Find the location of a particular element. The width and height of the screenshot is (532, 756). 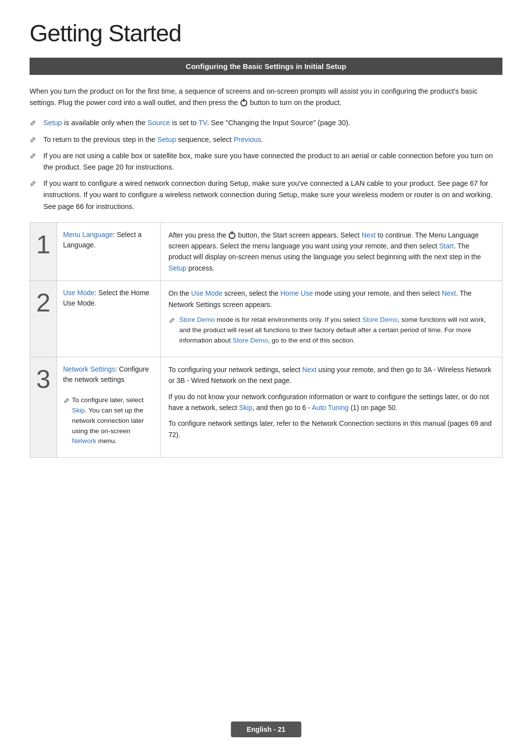

tv-link: TV is located at coordinates (203, 123).